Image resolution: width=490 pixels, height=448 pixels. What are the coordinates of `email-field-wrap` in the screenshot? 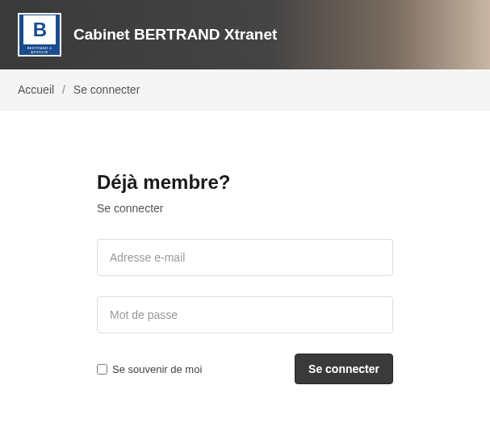 It's located at (245, 257).